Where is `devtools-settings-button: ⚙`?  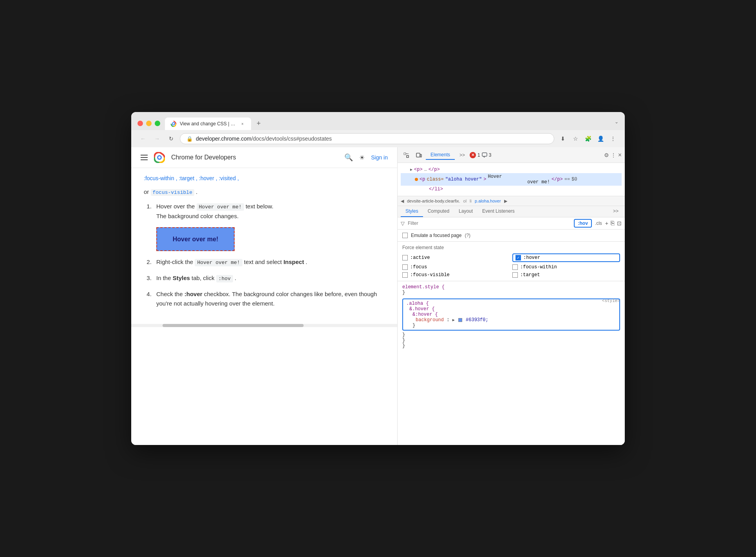 devtools-settings-button: ⚙ is located at coordinates (606, 155).